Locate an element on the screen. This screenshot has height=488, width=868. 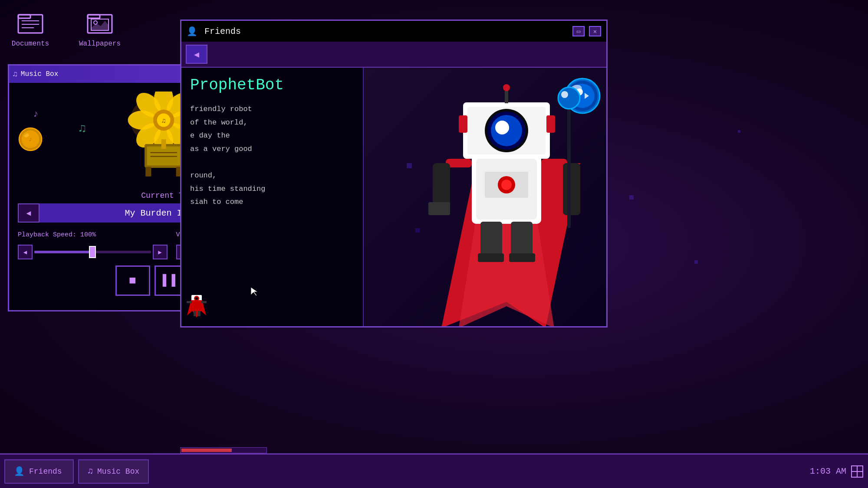
documents-icon: Documents is located at coordinates (30, 28).